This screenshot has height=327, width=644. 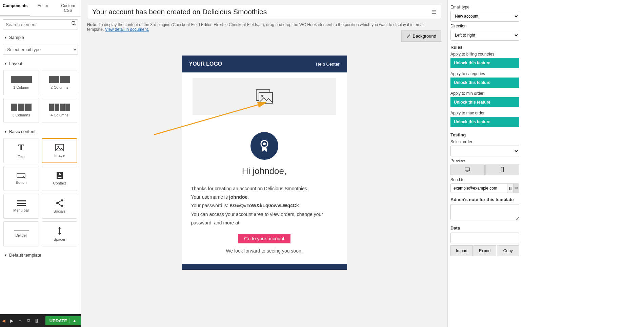 I want to click on tile-1-column: 1 Column, so click(x=21, y=83).